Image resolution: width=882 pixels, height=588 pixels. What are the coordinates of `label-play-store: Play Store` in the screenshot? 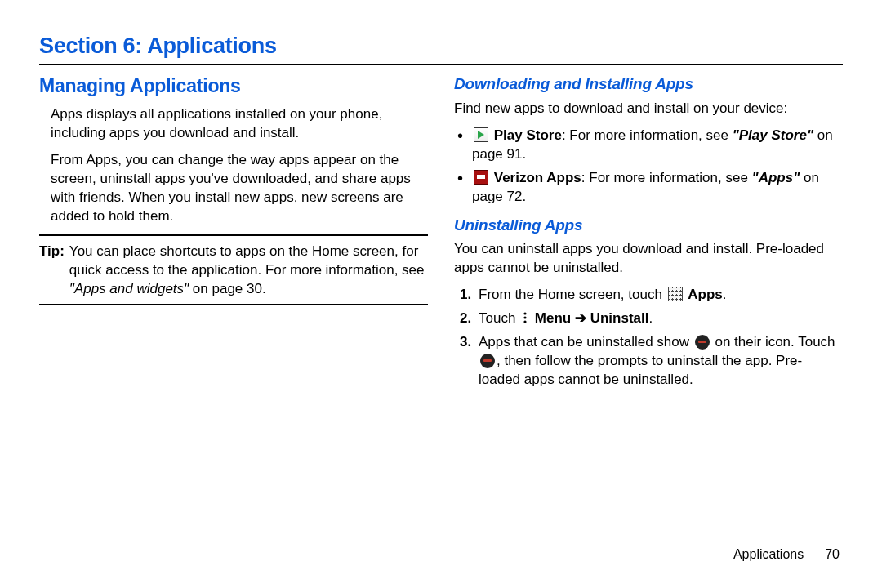 It's located at (528, 136).